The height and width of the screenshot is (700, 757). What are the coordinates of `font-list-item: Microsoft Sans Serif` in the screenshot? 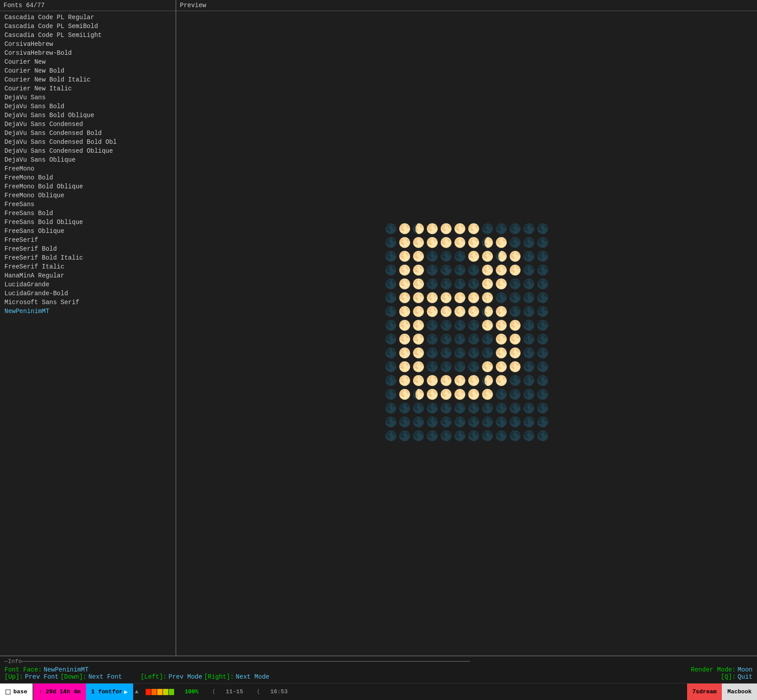 It's located at (88, 302).